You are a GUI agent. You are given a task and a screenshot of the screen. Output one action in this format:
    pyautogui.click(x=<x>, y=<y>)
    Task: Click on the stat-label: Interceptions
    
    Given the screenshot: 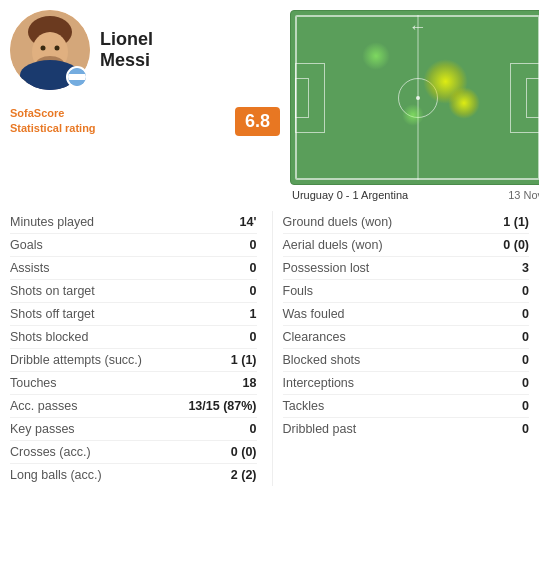 What is the action you would take?
    pyautogui.click(x=319, y=383)
    